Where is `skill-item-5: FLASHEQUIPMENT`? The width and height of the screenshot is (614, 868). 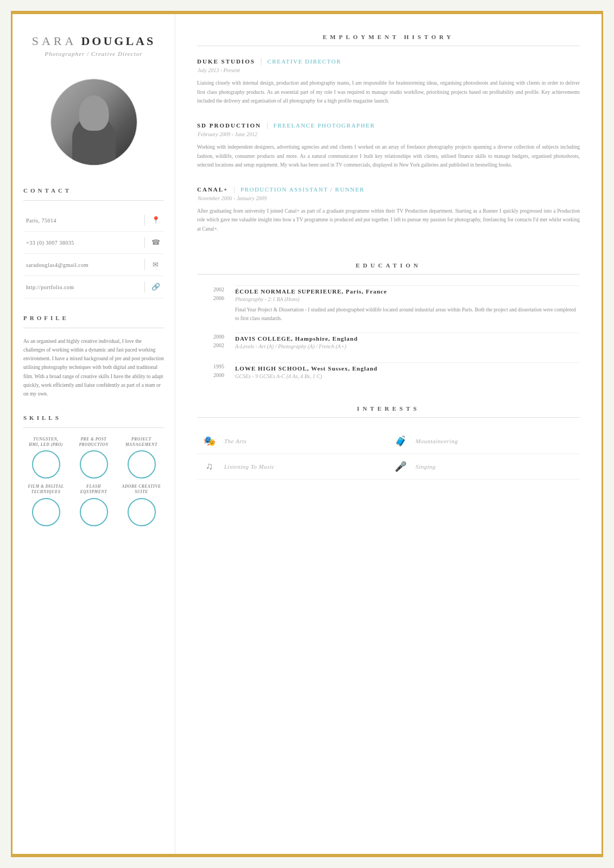
skill-item-5: FLASHEQUIPMENT is located at coordinates (93, 505).